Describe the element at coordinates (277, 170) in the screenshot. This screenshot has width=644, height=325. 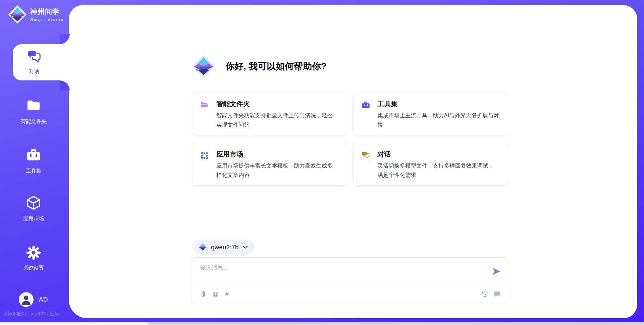
I see `card-description: 应用市场提供丰富长文本模板，助力高效生成多样化文章内容` at that location.